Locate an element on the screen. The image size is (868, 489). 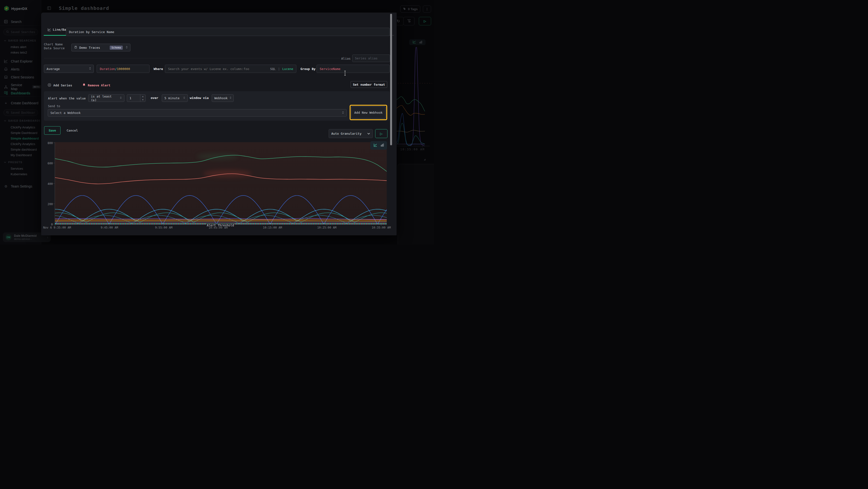
chart-explorer-icon is located at coordinates (6, 61).